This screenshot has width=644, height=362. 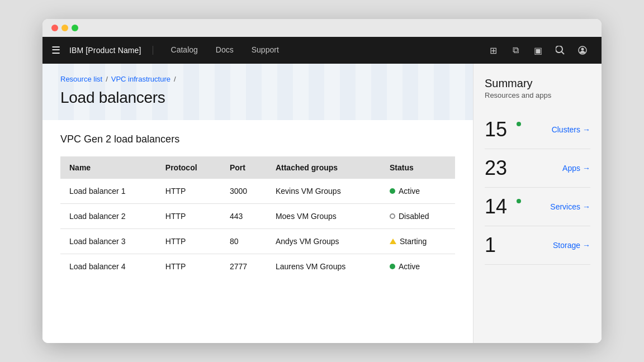 What do you see at coordinates (571, 130) in the screenshot?
I see `summary-link-clusters: Clusters →` at bounding box center [571, 130].